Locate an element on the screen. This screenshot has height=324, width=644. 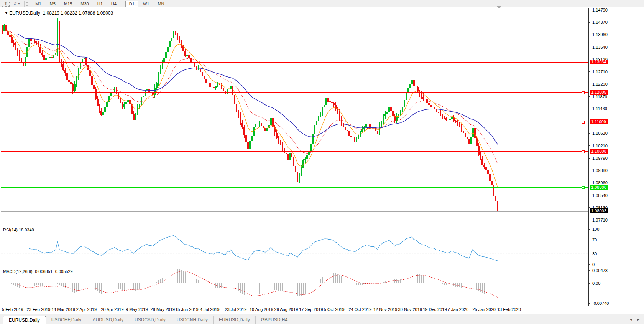
date-tick-label: 2 Apr 2019 is located at coordinates (87, 309).